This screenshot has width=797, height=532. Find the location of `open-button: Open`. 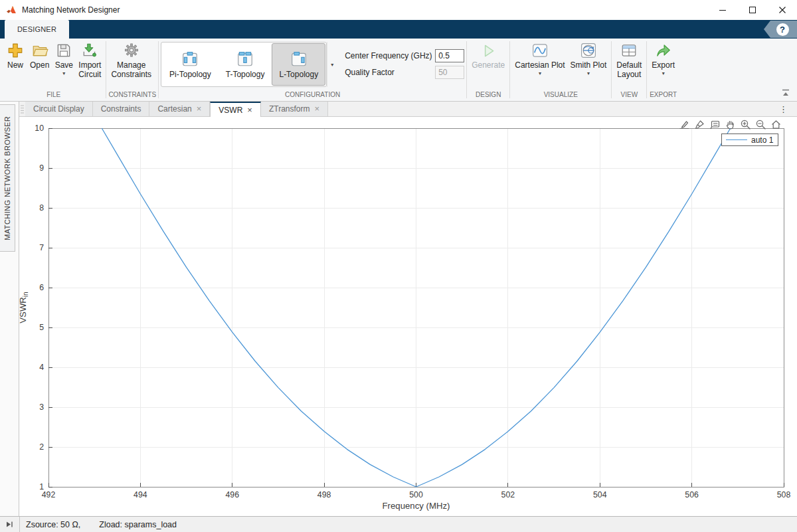

open-button: Open is located at coordinates (40, 56).